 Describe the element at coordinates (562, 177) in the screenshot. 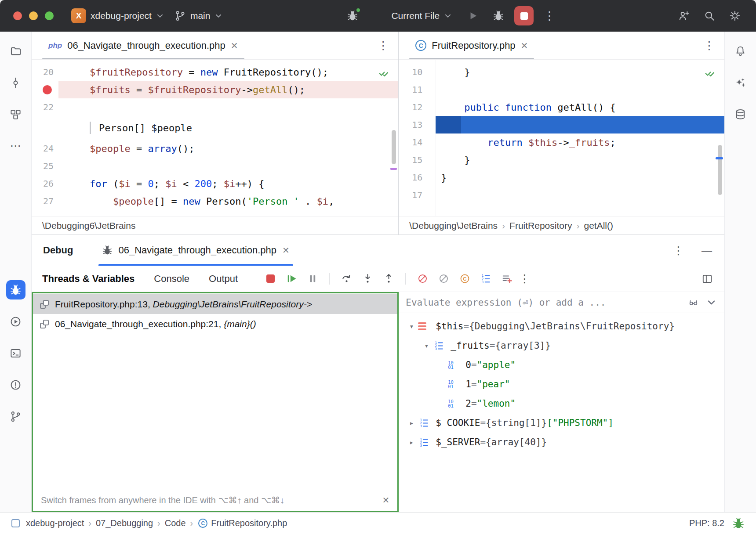

I see `code-line: 16}` at that location.